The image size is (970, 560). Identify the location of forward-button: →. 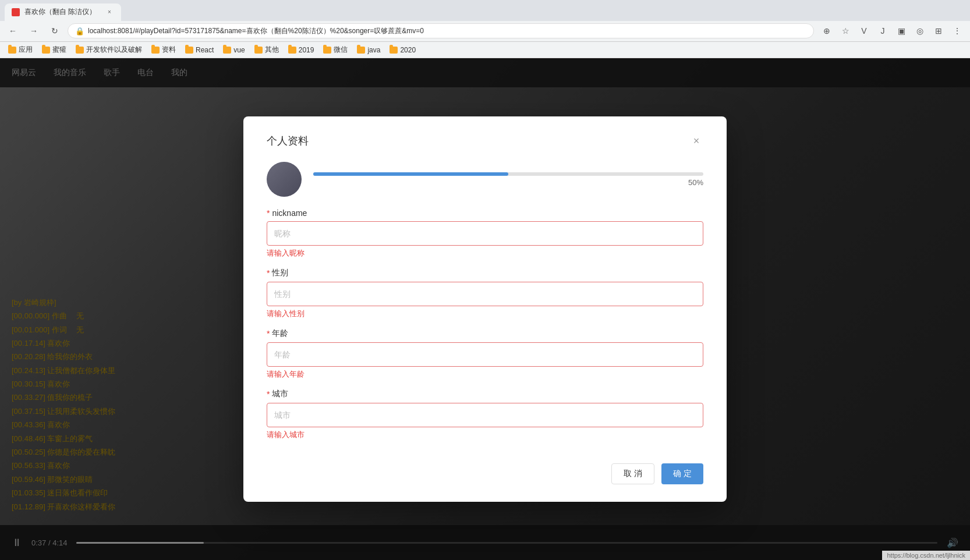
(34, 31).